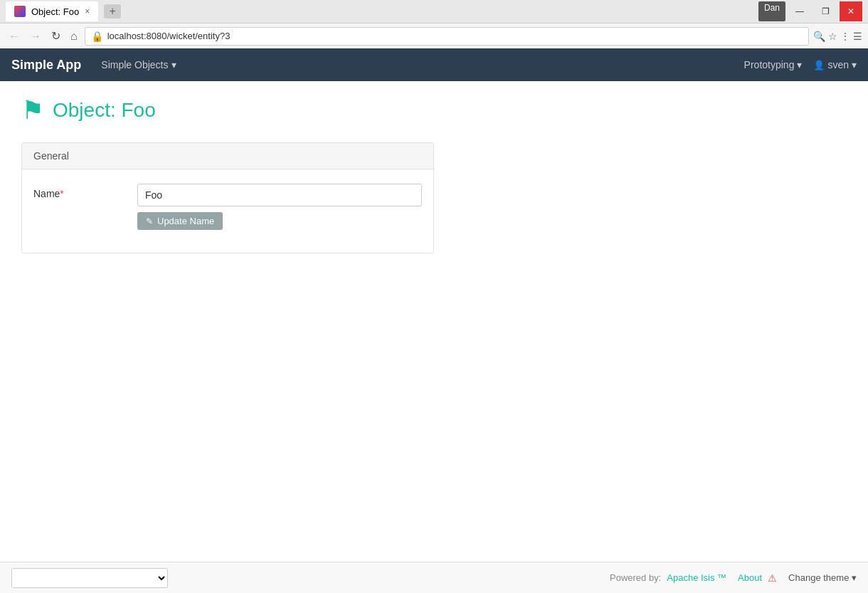 The height and width of the screenshot is (593, 868). What do you see at coordinates (63, 11) in the screenshot?
I see `title-bar-left: Object: Foo × +` at bounding box center [63, 11].